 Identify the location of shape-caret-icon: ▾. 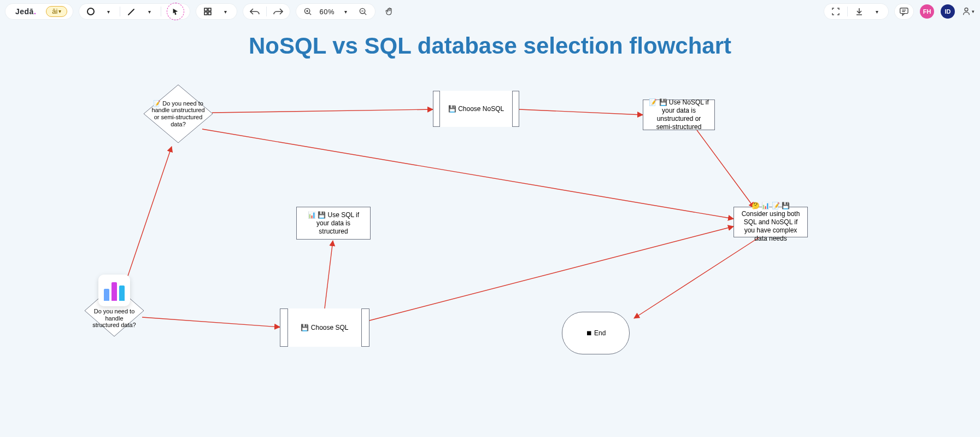
(108, 11).